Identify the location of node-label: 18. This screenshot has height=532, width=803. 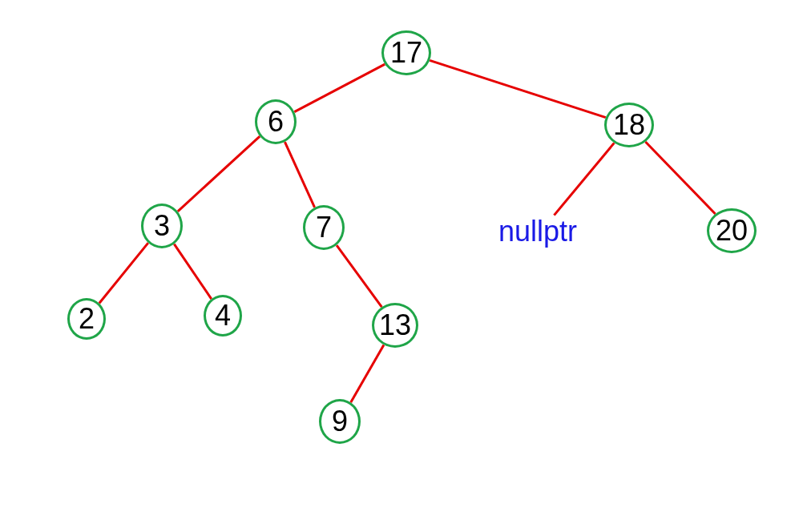
(629, 125).